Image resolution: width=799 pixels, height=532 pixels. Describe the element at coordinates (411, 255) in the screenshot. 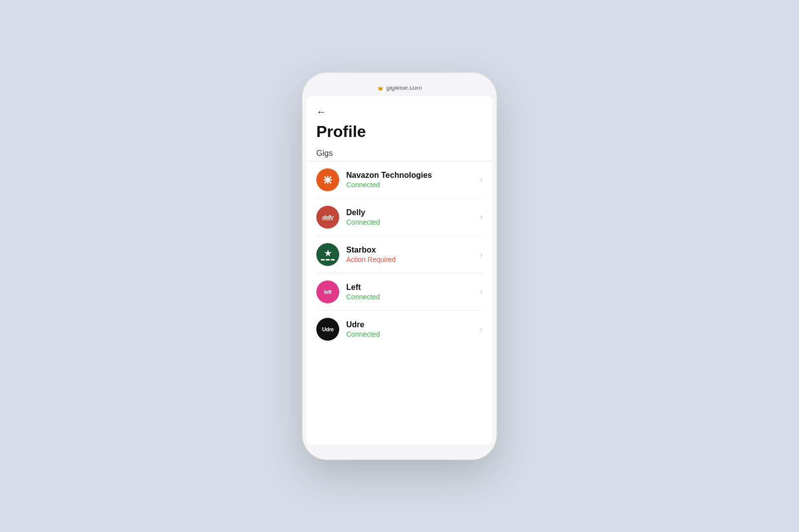

I see `gig-info-starbox: Starbox Action Required` at that location.